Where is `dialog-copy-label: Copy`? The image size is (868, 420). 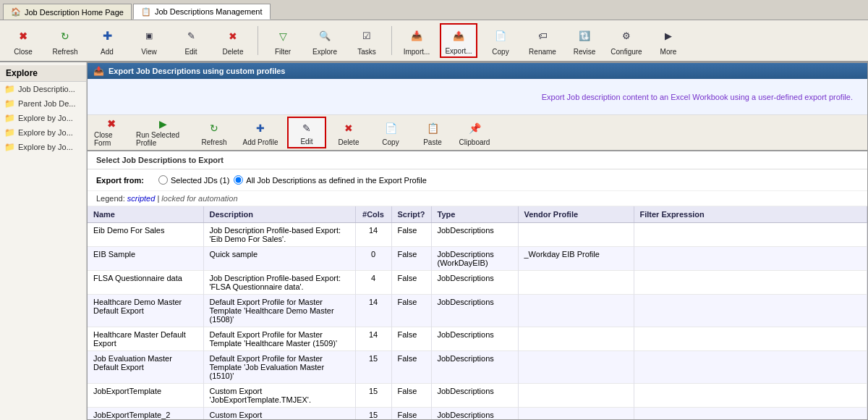
dialog-copy-label: Copy is located at coordinates (391, 142).